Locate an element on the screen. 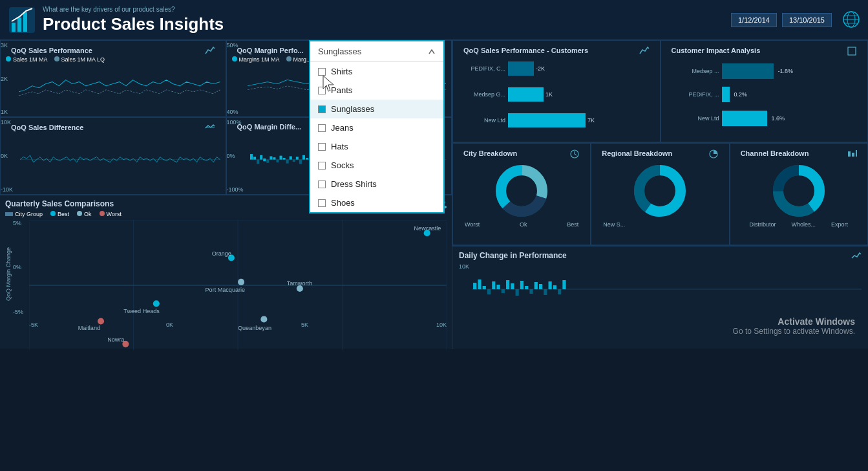 This screenshot has width=868, height=471. pie-icon is located at coordinates (714, 154).